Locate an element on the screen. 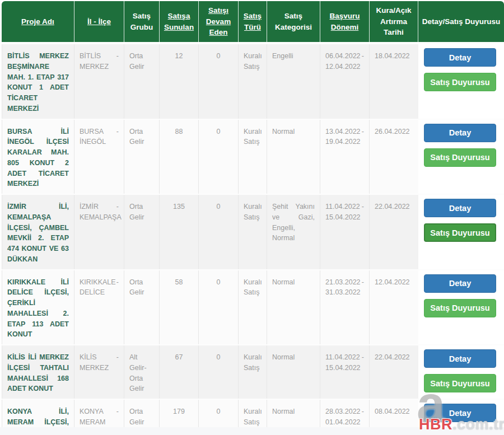 Image resolution: width=504 pixels, height=435 pixels. province-district-cell: KIRIKKALE - DELİCE is located at coordinates (100, 308).